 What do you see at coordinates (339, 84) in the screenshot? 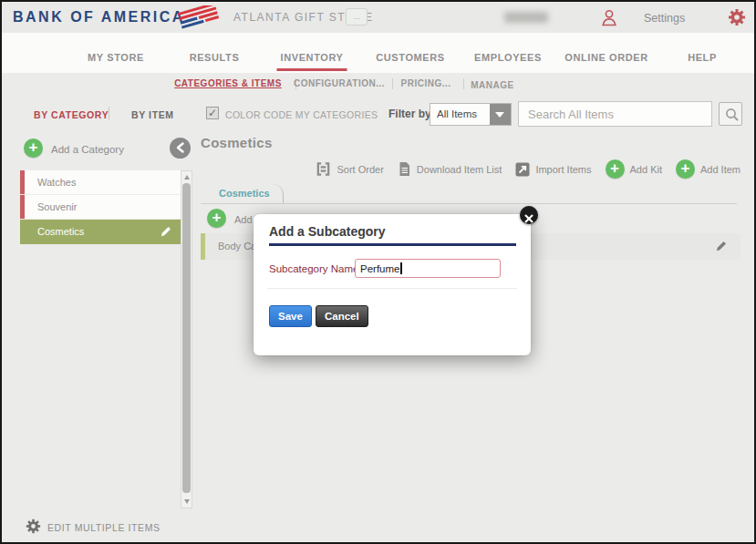
I see `subnav-configuration: CONFIGURATION...` at bounding box center [339, 84].